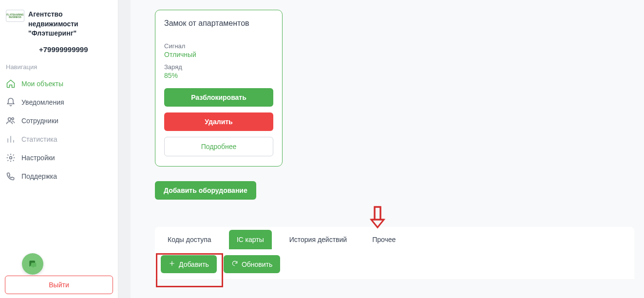 This screenshot has width=644, height=298. Describe the element at coordinates (219, 88) in the screenshot. I see `lock-card: Замок от апартаментов Сигнал Отличный За…` at that location.